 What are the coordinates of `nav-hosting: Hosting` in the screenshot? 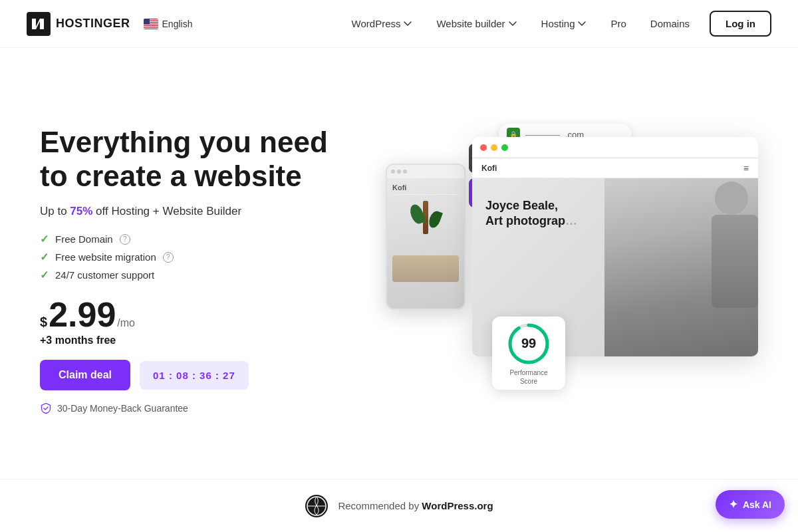 It's located at (564, 24).